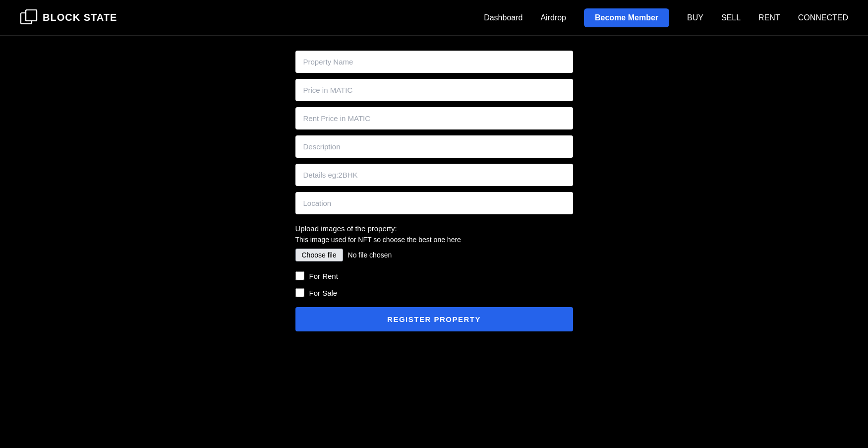 Image resolution: width=868 pixels, height=448 pixels. Describe the element at coordinates (503, 18) in the screenshot. I see `nav-dashboard: Dashboard` at that location.